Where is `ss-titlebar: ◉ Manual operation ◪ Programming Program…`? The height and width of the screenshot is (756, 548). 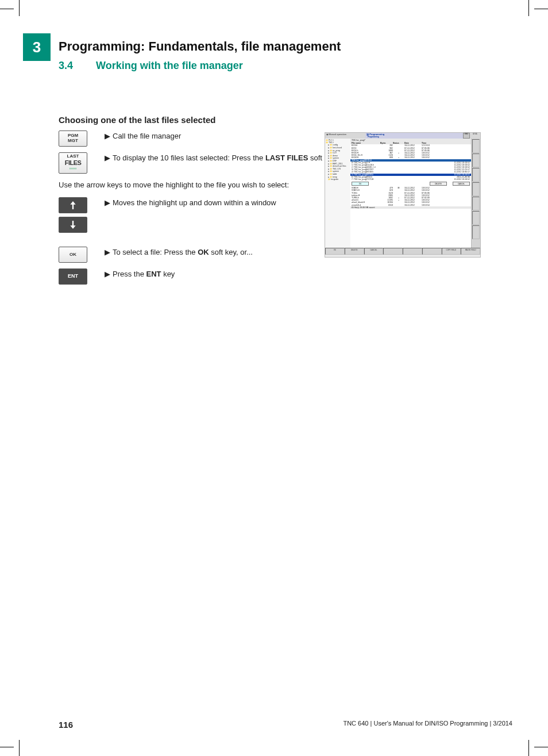
ss-titlebar: ◉ Manual operation ◪ Programming Program… is located at coordinates (403, 136).